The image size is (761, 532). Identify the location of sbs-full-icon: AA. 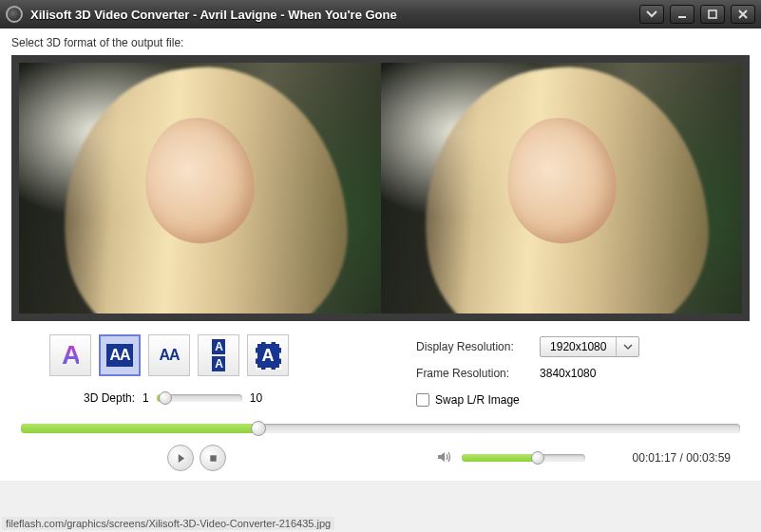
(120, 355).